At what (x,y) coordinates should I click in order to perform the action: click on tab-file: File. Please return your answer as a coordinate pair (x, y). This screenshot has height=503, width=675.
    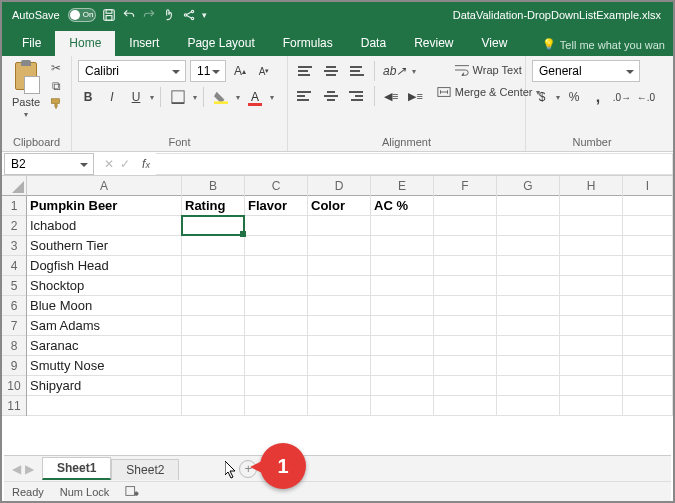
    Looking at the image, I should click on (32, 44).